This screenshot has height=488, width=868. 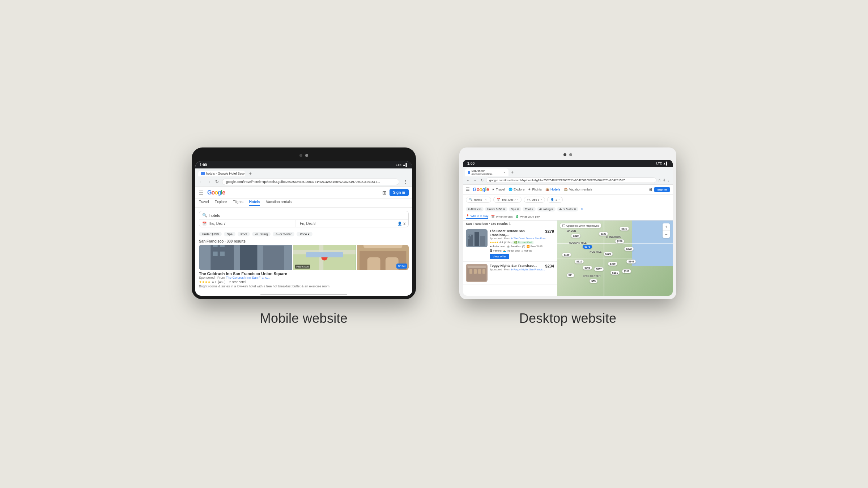 I want to click on filter-label: Spa, so click(x=230, y=234).